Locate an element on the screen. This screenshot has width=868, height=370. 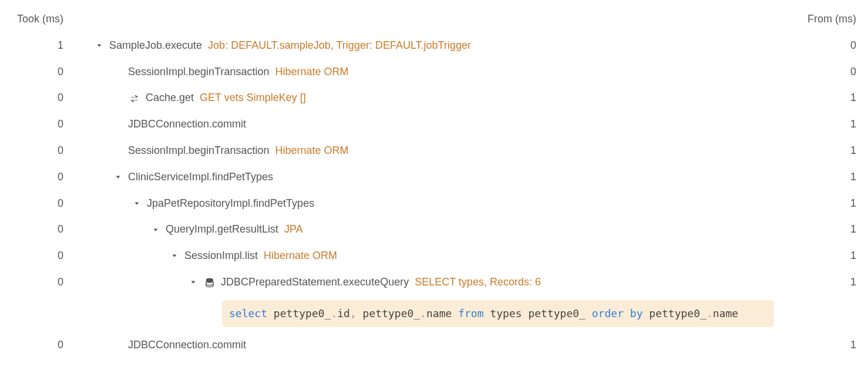
sql-statement: select pettype0_.id, pettype0_.name from… is located at coordinates (498, 314).